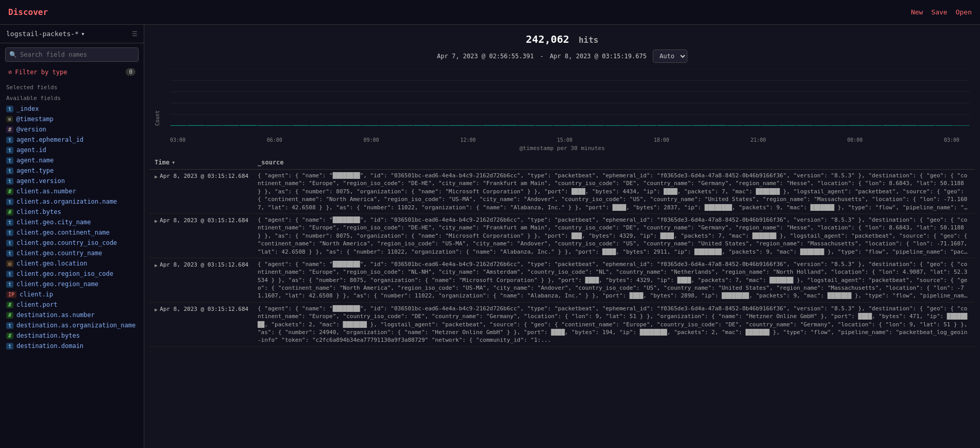 The height and width of the screenshot is (448, 980). I want to click on index-name: logstail-packets-*, so click(42, 34).